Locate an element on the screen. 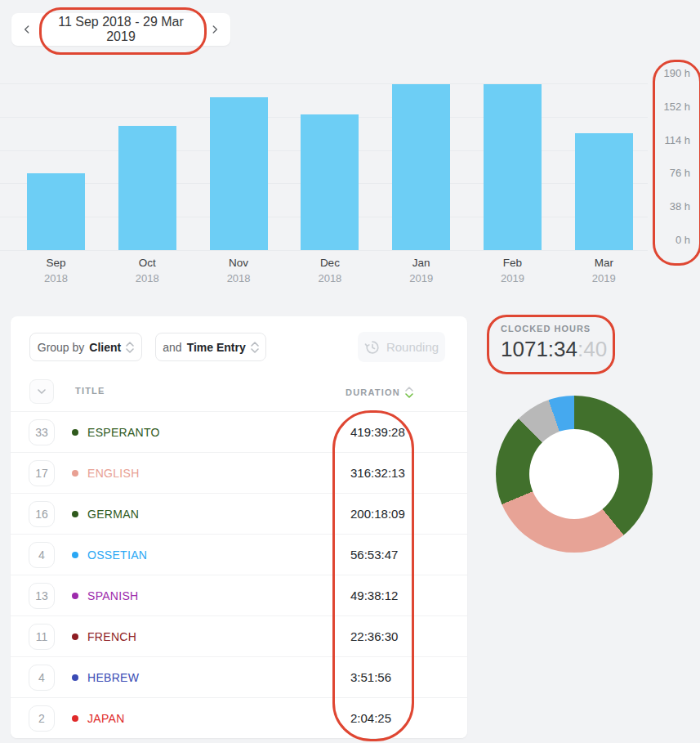 The height and width of the screenshot is (743, 700). client-name: ENGLISH is located at coordinates (114, 473).